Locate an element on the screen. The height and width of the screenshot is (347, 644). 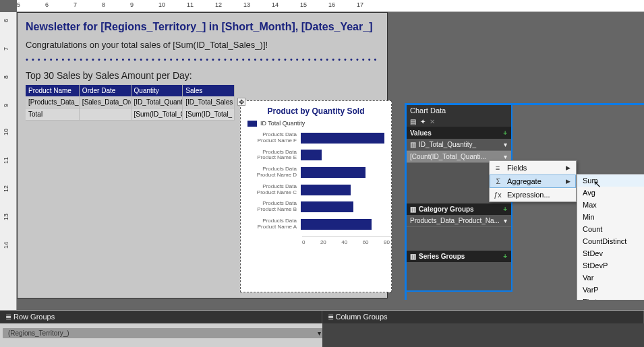
submenu-item-countdistinct: CountDistinct is located at coordinates (611, 241).